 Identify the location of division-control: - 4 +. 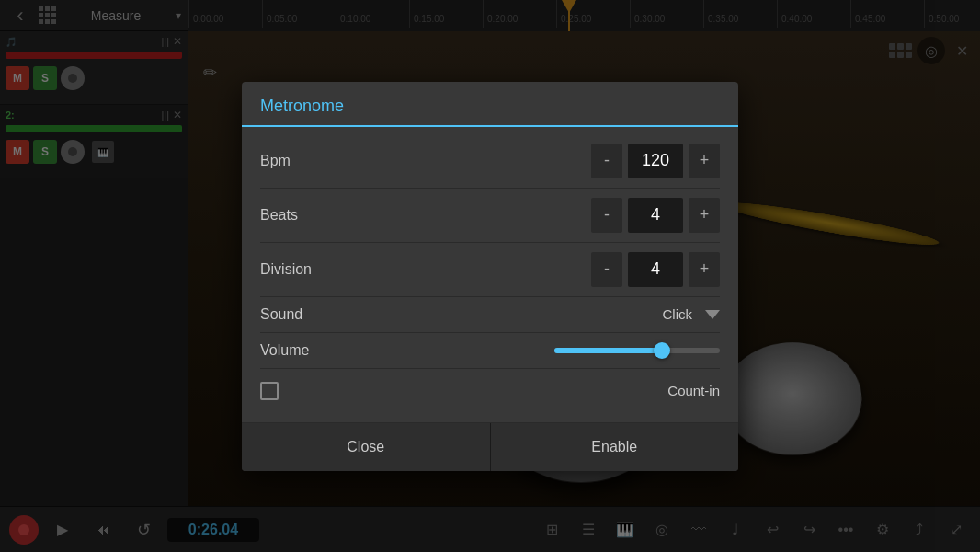
(655, 270).